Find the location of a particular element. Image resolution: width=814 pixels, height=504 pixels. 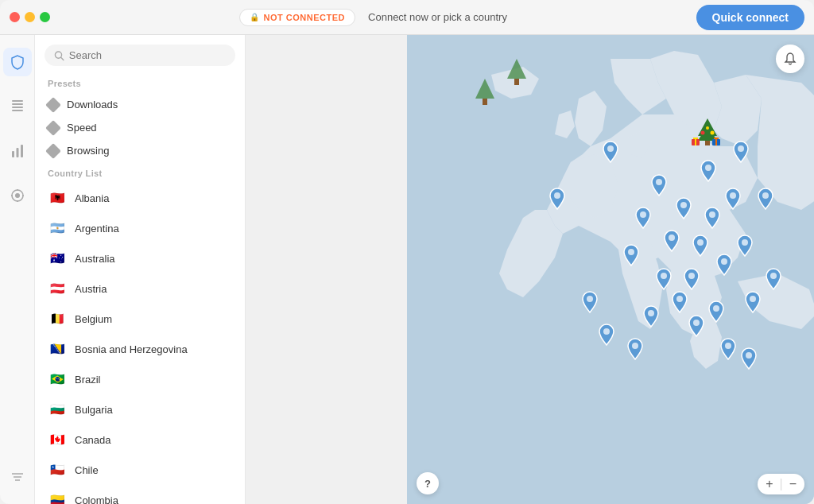

flag-bulgaria: 🇧🇬 is located at coordinates (57, 409).